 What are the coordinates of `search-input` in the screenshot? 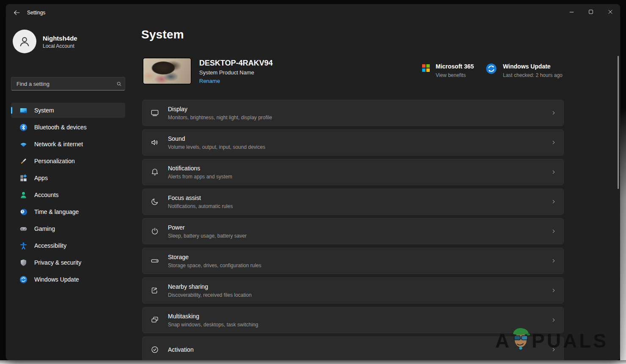 It's located at (62, 84).